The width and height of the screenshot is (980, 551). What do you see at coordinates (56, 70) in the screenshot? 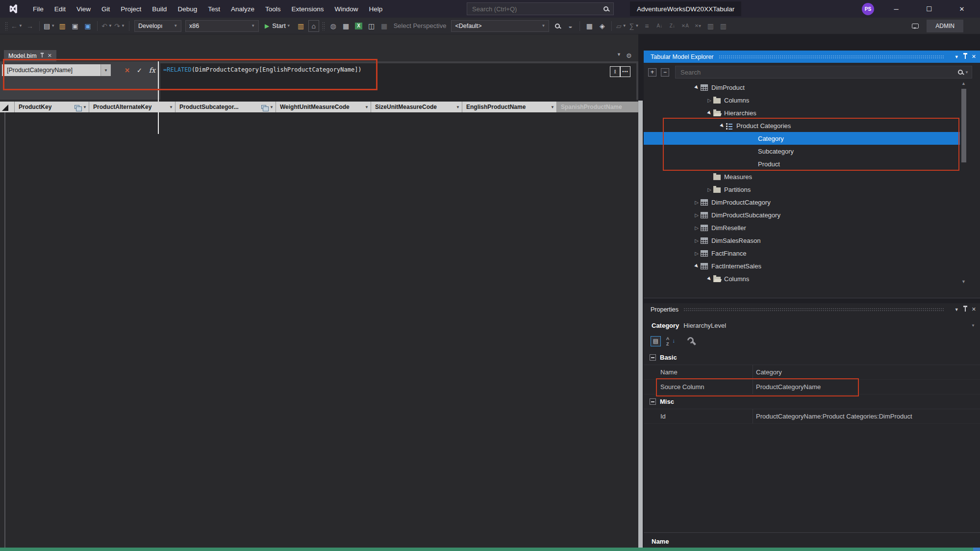
I see `column-name-box: [ProductCategoryName] ▼` at bounding box center [56, 70].